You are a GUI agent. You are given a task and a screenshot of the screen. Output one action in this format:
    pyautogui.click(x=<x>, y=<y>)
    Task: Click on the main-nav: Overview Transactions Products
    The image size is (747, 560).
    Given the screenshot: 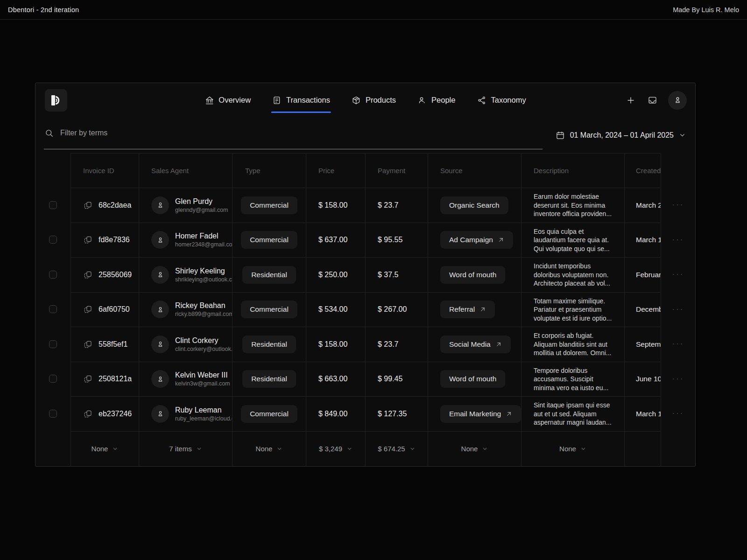 What is the action you would take?
    pyautogui.click(x=365, y=100)
    